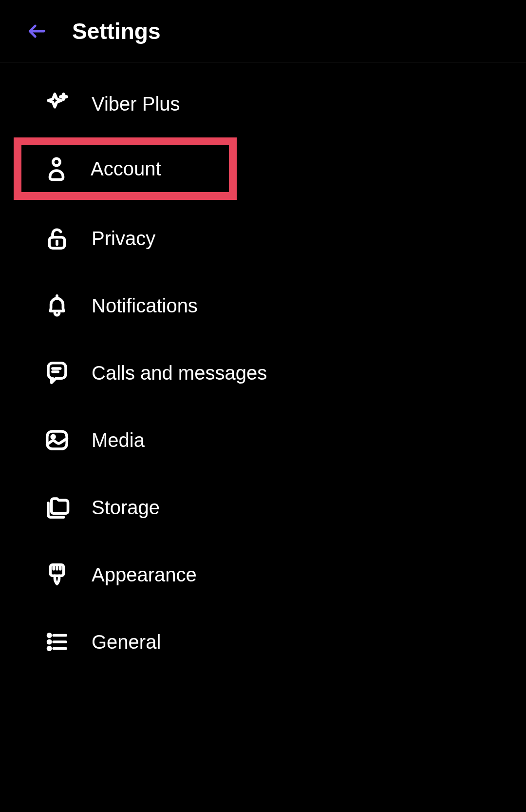 Image resolution: width=526 pixels, height=812 pixels. I want to click on settings-item-general: General, so click(263, 642).